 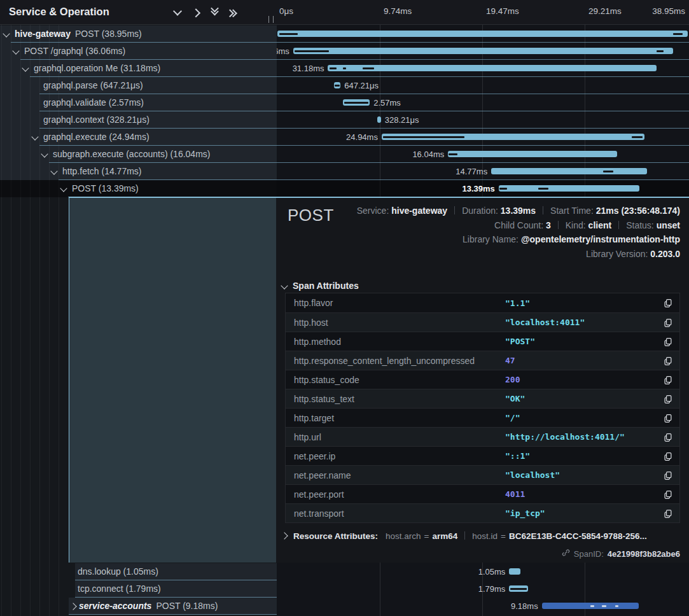 I want to click on span-attributes-header: Span Attributes, so click(x=321, y=287).